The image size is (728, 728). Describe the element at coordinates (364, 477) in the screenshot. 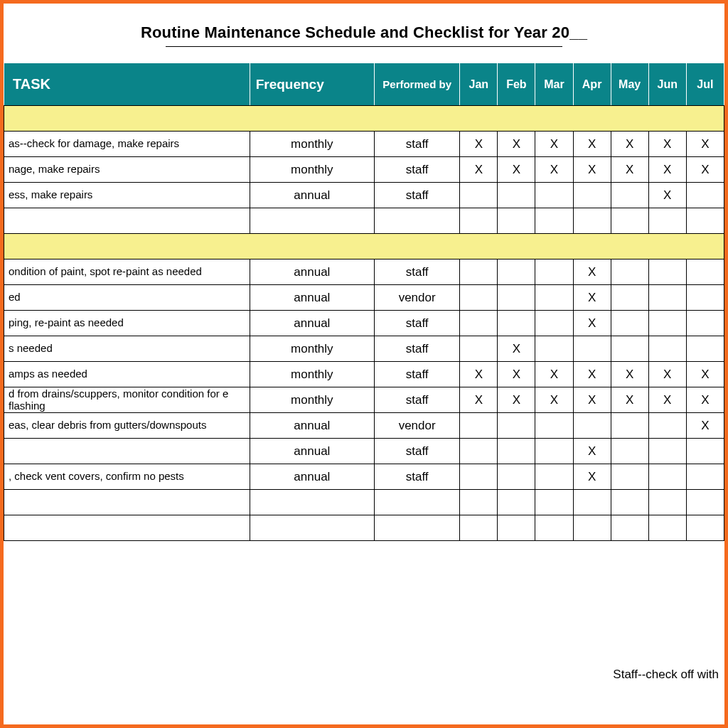

I see `table-row: , check vent covers, confirm no pestsann…` at that location.